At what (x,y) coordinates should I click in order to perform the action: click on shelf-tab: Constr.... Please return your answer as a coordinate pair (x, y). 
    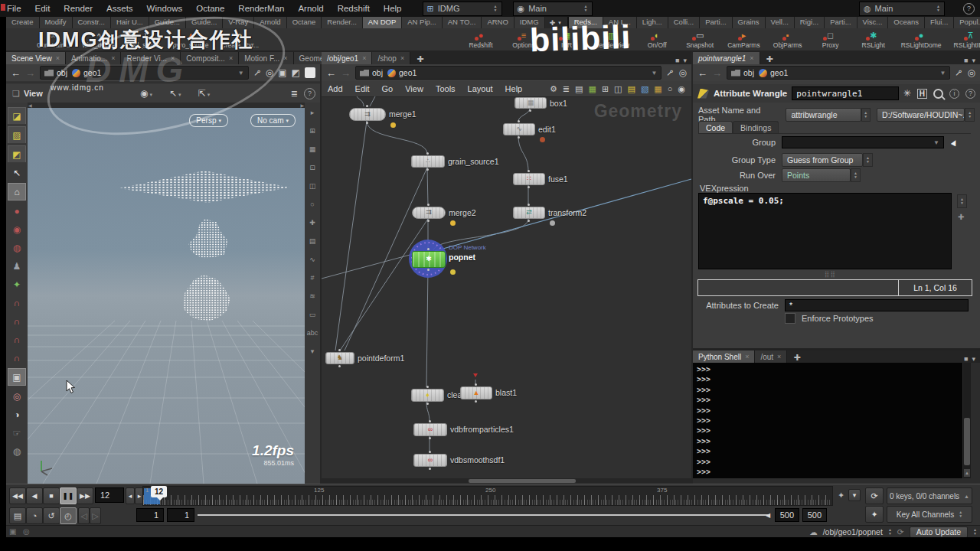
    Looking at the image, I should click on (92, 23).